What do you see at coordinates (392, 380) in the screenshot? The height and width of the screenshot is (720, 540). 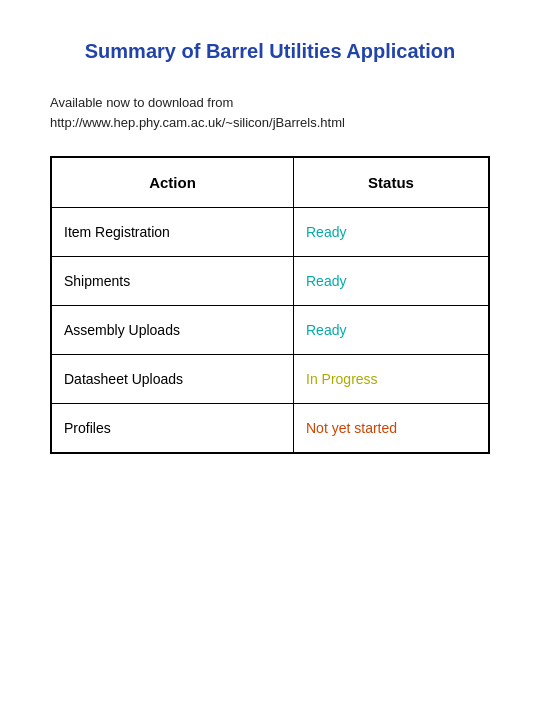 I see `table-cell-status: In Progress` at bounding box center [392, 380].